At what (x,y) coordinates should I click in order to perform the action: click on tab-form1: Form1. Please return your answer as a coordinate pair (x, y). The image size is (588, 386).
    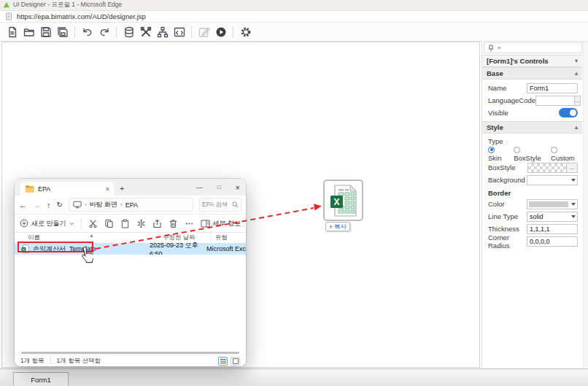
    Looking at the image, I should click on (41, 379).